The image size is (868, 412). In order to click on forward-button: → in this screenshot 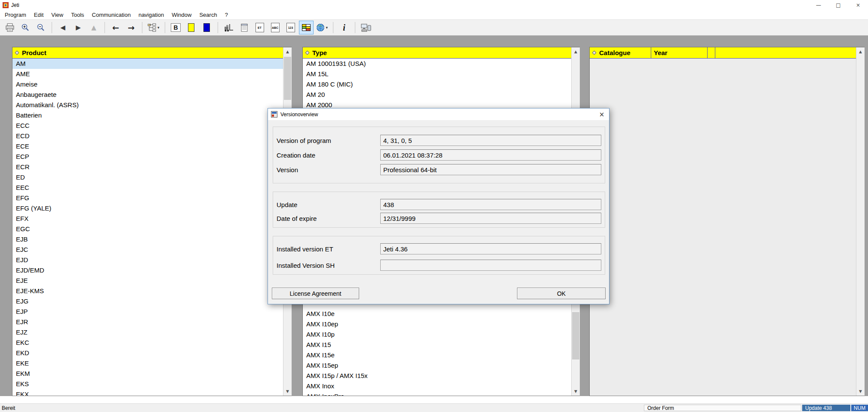, I will do `click(131, 28)`.